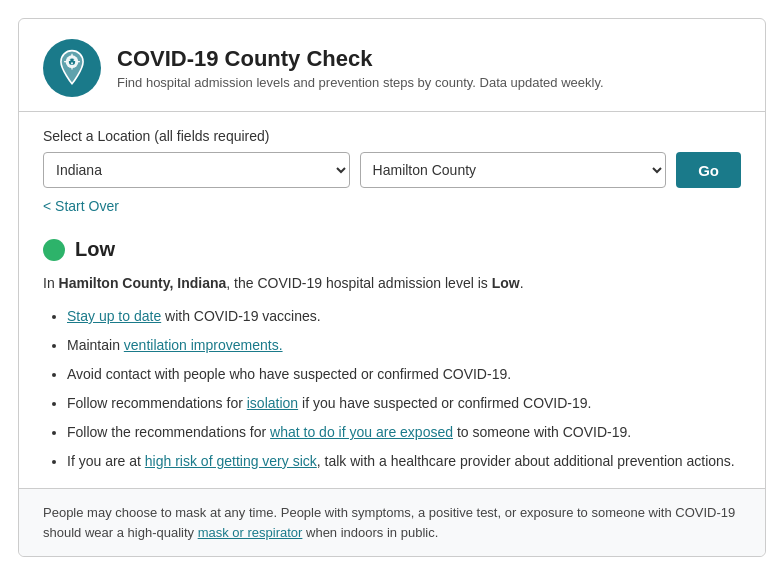 The height and width of the screenshot is (586, 784). What do you see at coordinates (392, 284) in the screenshot?
I see `status-description: In Hamilton County, Indiana, the COVID-1…` at bounding box center [392, 284].